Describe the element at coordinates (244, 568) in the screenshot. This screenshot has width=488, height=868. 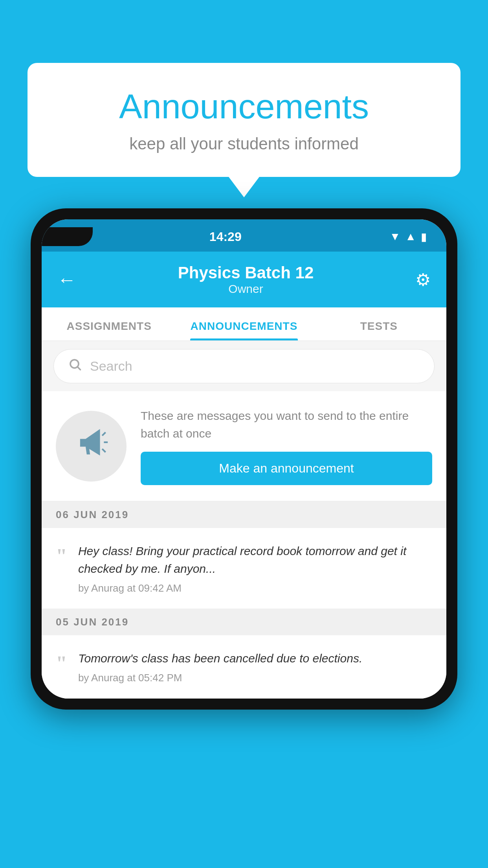
I see `announcement-item-1: " Hey class! Bring your practical record…` at that location.